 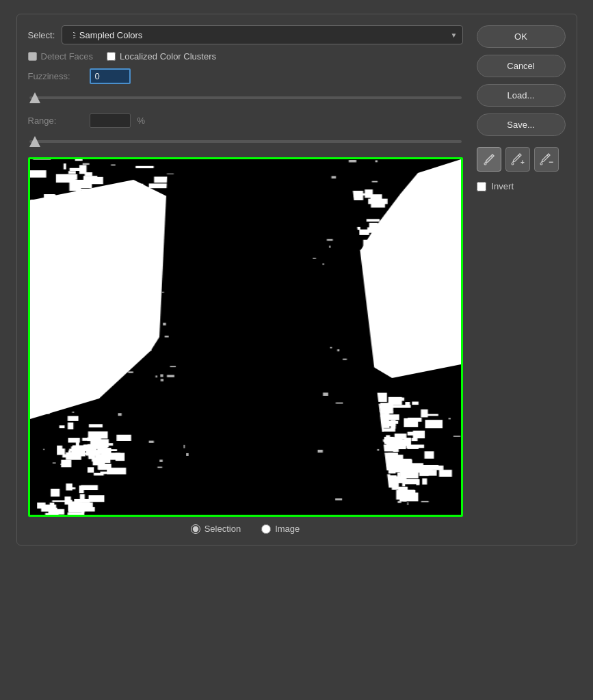 I want to click on select-row: Select: 🗦 Sampled Colors Reds Yellows Gr…, so click(x=246, y=35).